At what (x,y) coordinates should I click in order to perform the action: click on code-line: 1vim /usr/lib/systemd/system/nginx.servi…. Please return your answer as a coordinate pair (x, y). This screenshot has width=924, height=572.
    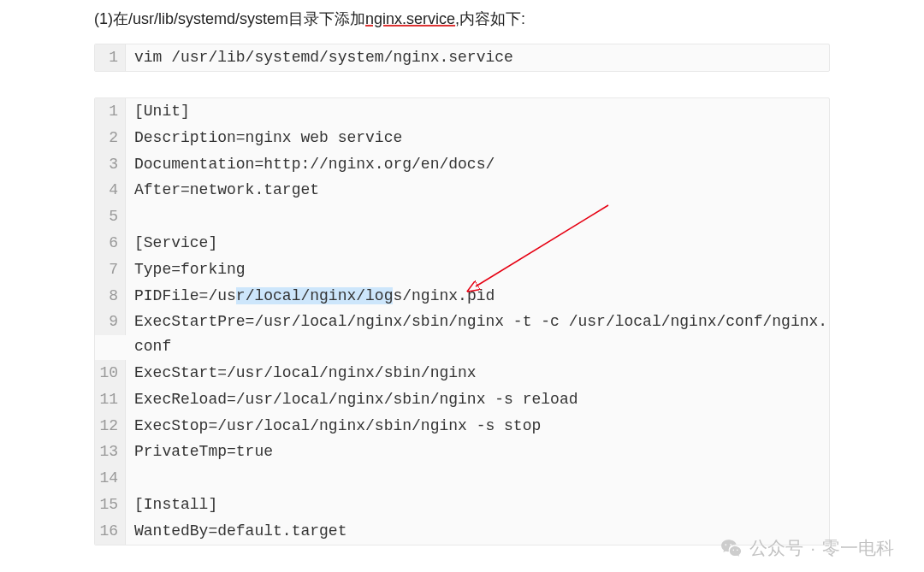
    Looking at the image, I should click on (462, 58).